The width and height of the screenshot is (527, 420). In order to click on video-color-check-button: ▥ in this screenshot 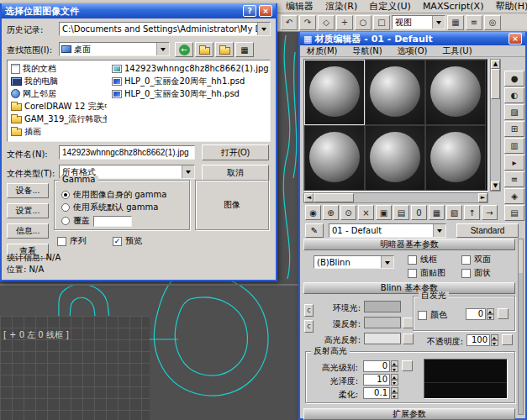, I will do `click(514, 146)`.